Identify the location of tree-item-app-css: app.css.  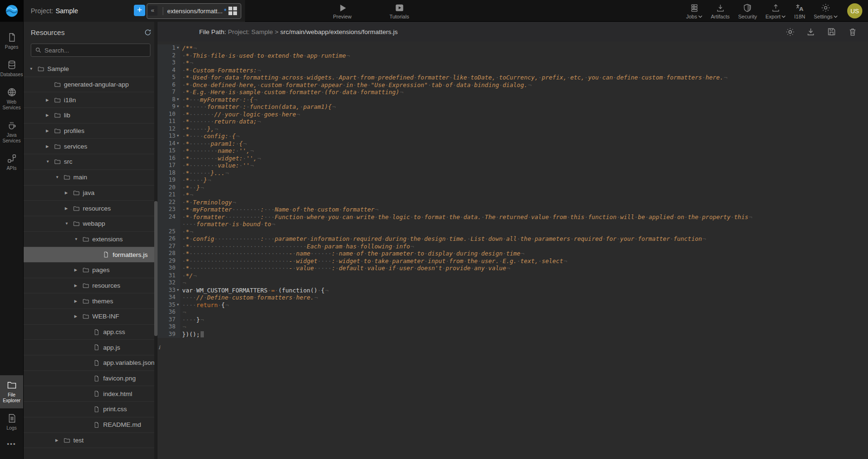
(91, 332).